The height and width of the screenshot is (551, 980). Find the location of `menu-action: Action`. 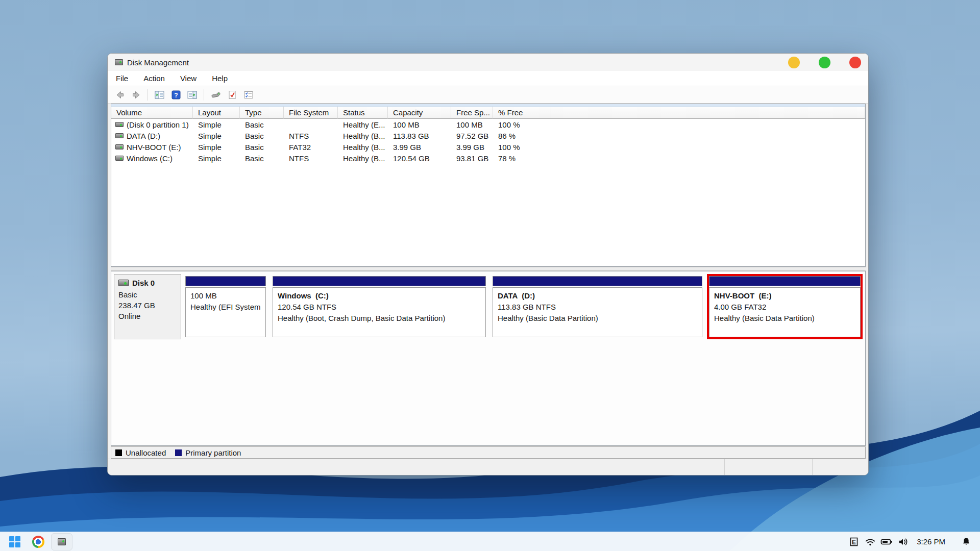

menu-action: Action is located at coordinates (154, 79).